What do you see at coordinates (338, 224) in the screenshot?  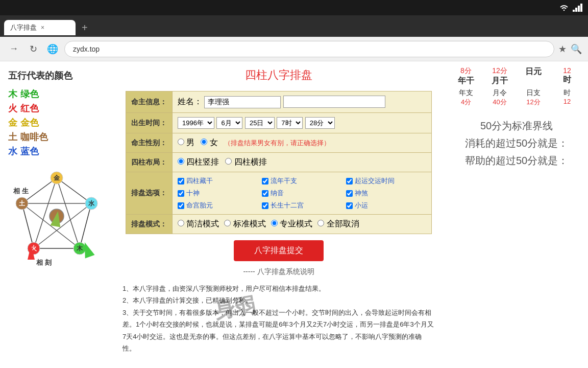 I see `mode4-option: 全部取消` at bounding box center [338, 224].